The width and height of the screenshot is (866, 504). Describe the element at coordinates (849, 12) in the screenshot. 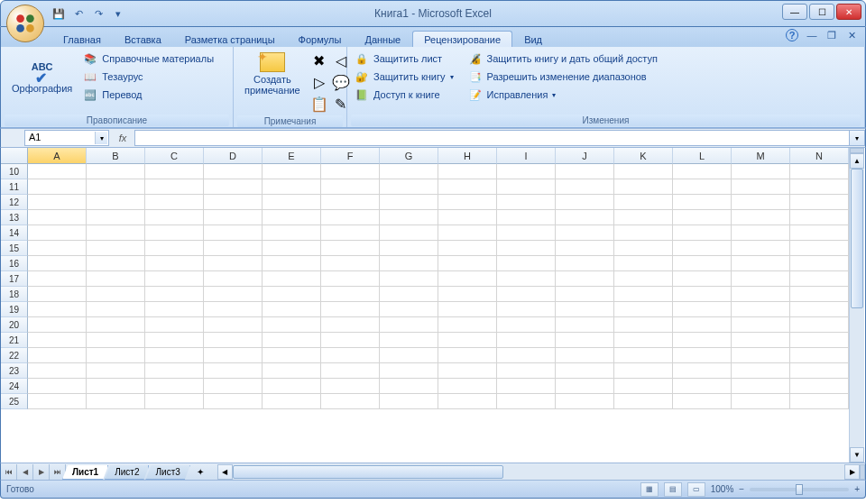

I see `close-button: ✕` at that location.